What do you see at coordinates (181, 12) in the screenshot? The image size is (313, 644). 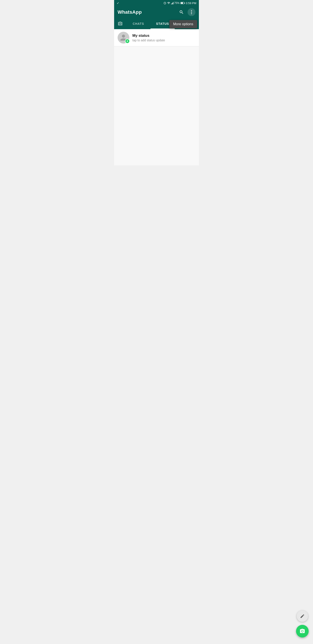 I see `search-icon` at bounding box center [181, 12].